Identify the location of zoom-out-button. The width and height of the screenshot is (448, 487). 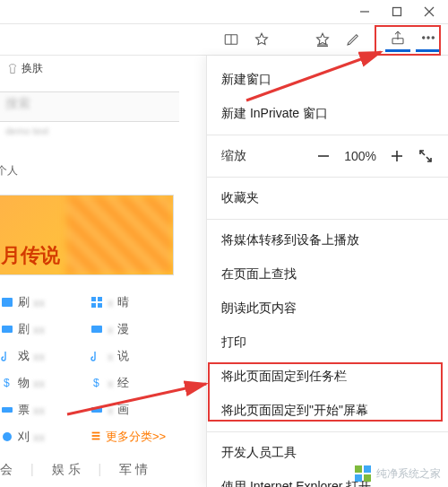
(323, 156).